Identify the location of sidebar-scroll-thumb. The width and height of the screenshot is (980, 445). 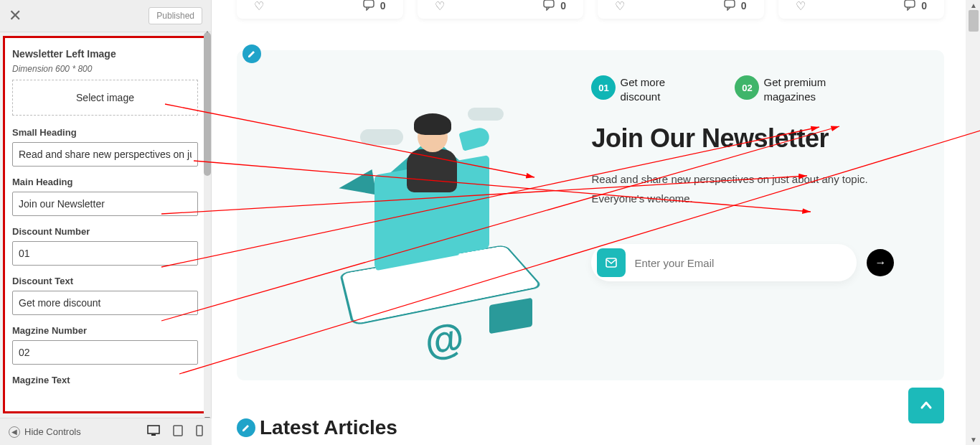
(207, 104).